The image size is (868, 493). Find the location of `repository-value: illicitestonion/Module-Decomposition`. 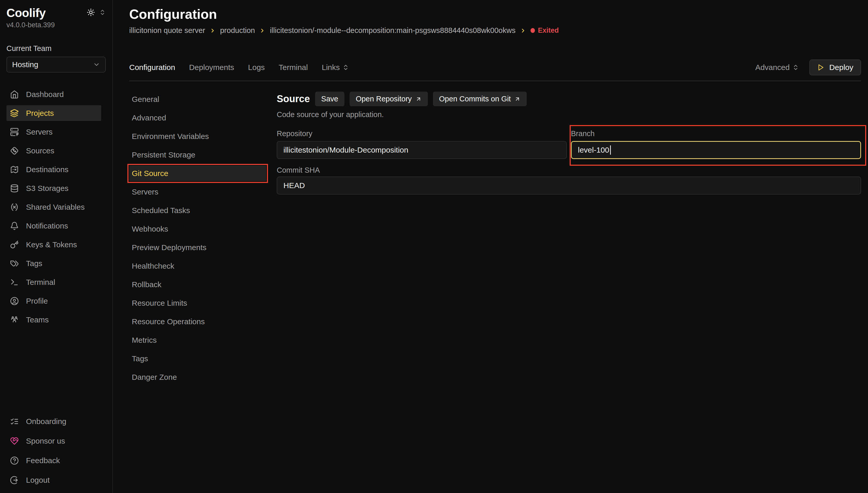

repository-value: illicitestonion/Module-Decomposition is located at coordinates (346, 150).